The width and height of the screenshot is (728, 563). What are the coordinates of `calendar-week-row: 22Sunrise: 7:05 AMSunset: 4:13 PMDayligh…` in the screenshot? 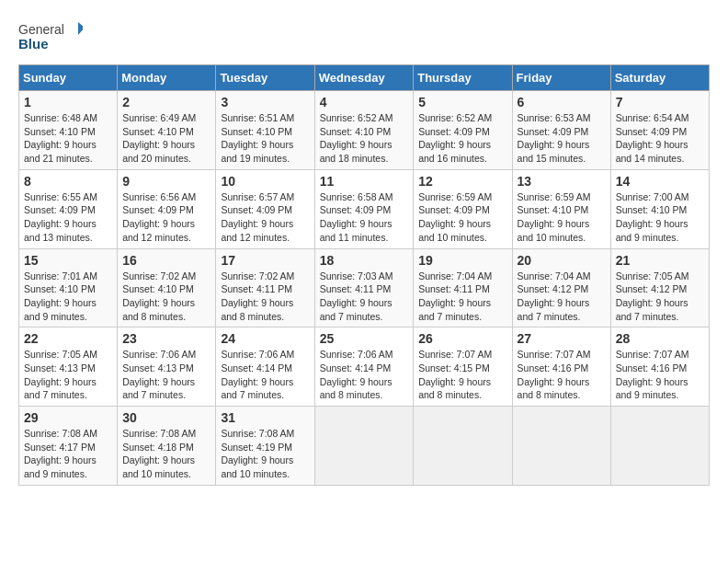 It's located at (364, 367).